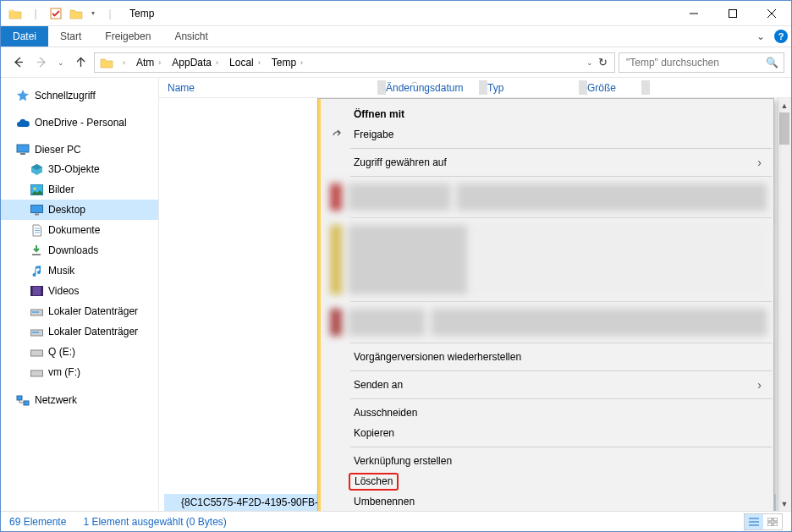  Describe the element at coordinates (289, 63) in the screenshot. I see `crumb-3: Temp›` at that location.